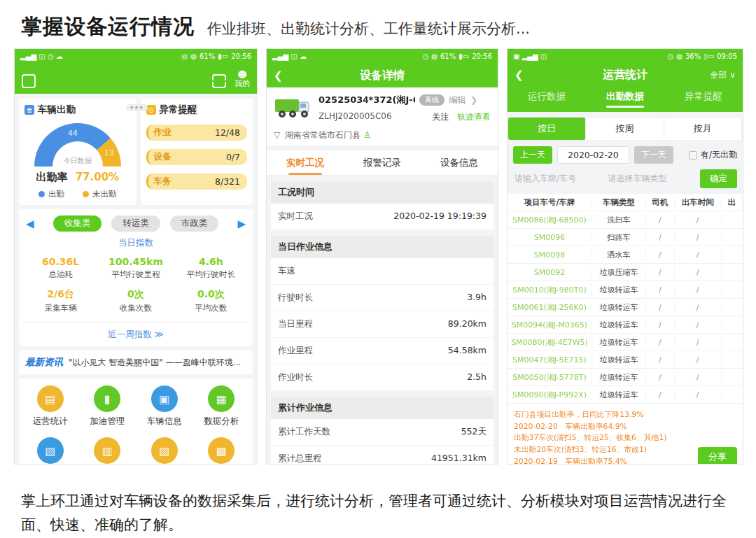  Describe the element at coordinates (197, 157) in the screenshot. I see `alert-item: 设备 0/7` at that location.